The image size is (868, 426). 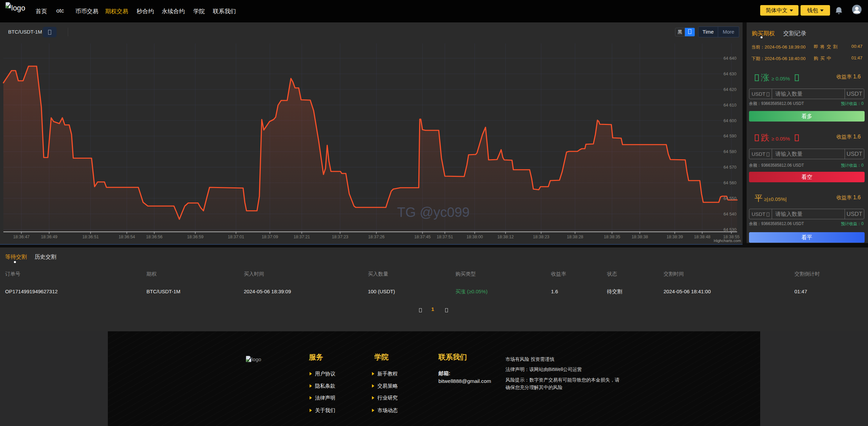 I want to click on svg-text: 18:37:45, so click(x=422, y=237).